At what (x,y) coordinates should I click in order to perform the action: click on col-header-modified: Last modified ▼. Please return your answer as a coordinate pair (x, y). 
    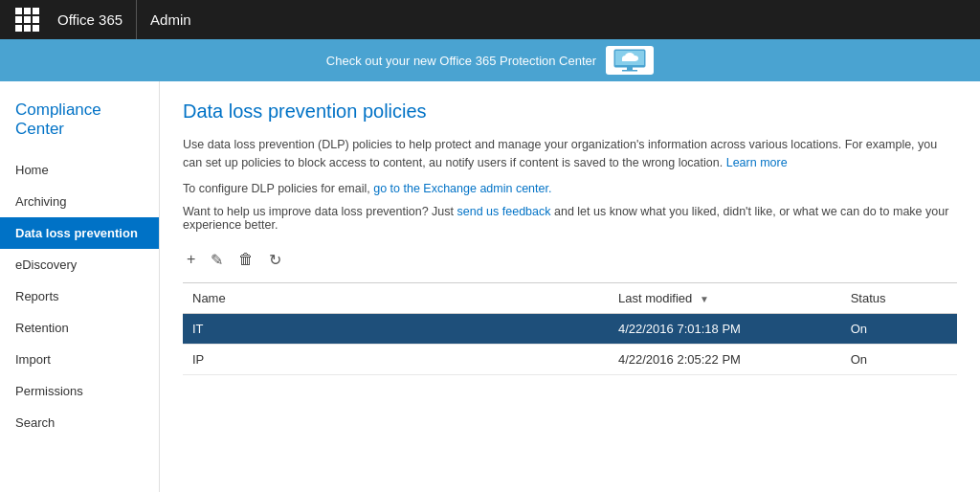
    Looking at the image, I should click on (725, 298).